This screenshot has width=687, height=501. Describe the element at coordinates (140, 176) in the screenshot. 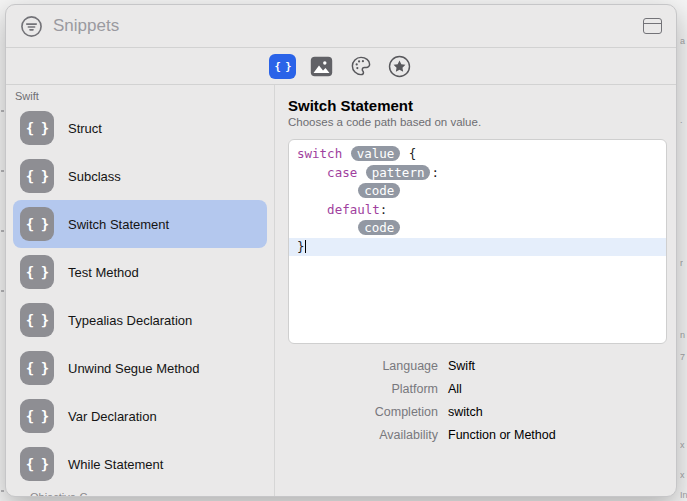

I see `snippet-list-item: { }Subclass` at that location.